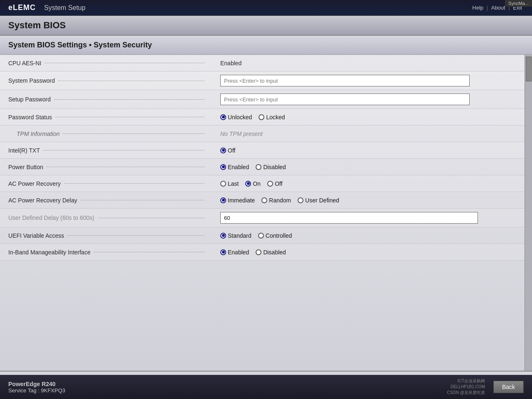  What do you see at coordinates (370, 99) in the screenshot?
I see `setup-password-value` at bounding box center [370, 99].